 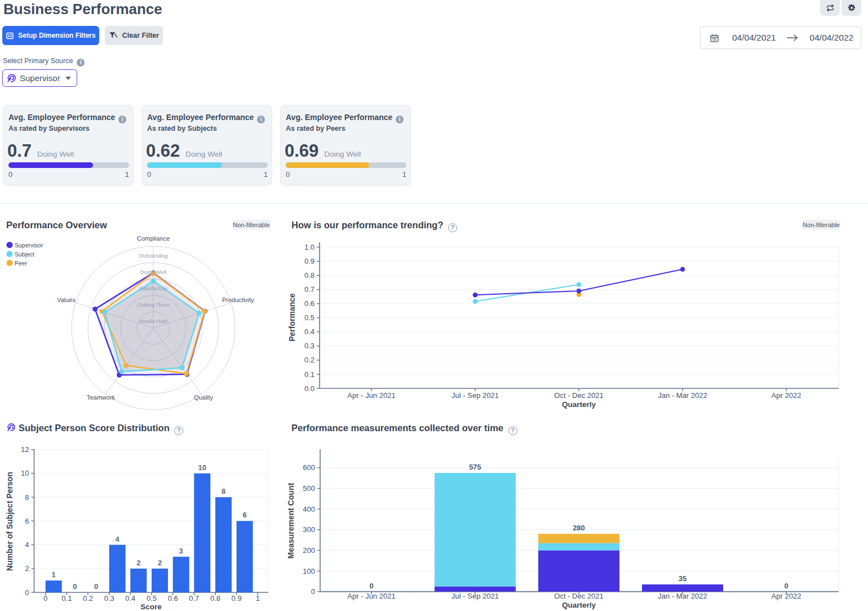 I want to click on svg-text: Teamwork, so click(x=101, y=397).